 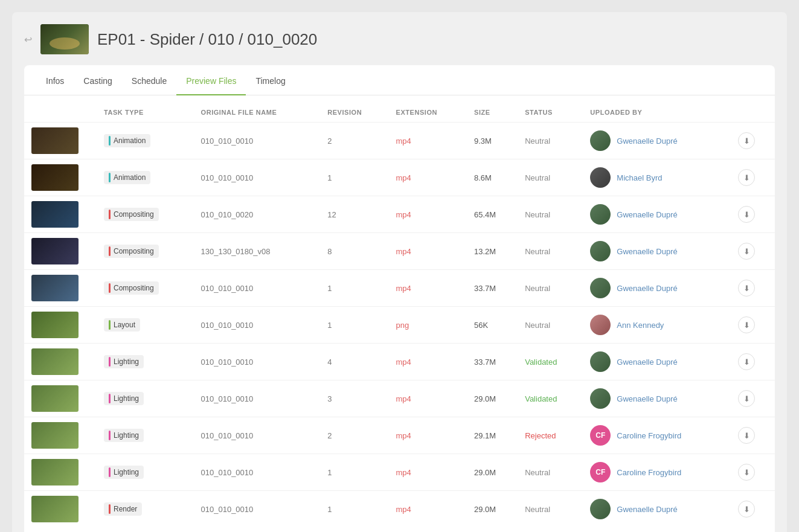 I want to click on tab-timelog: Timelog, so click(x=271, y=80).